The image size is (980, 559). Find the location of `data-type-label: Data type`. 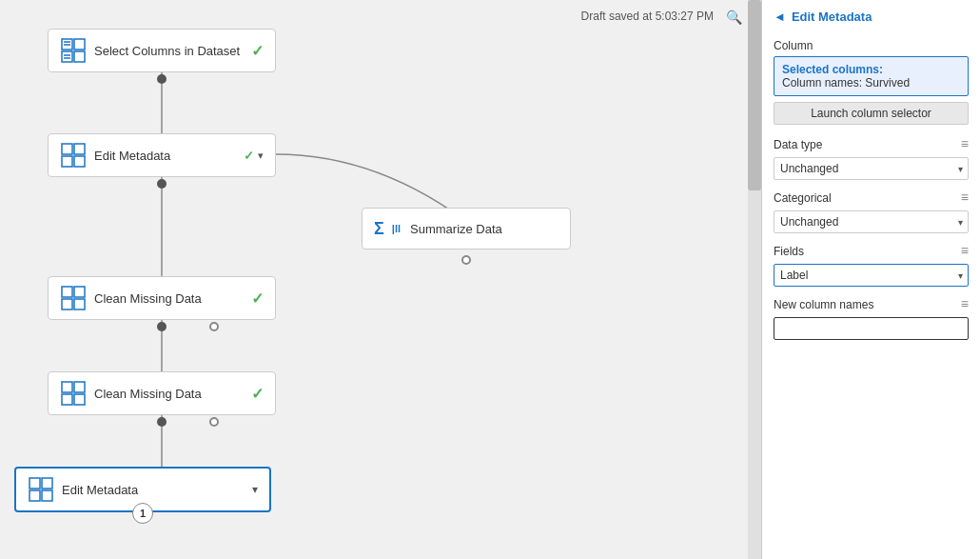

data-type-label: Data type is located at coordinates (797, 145).